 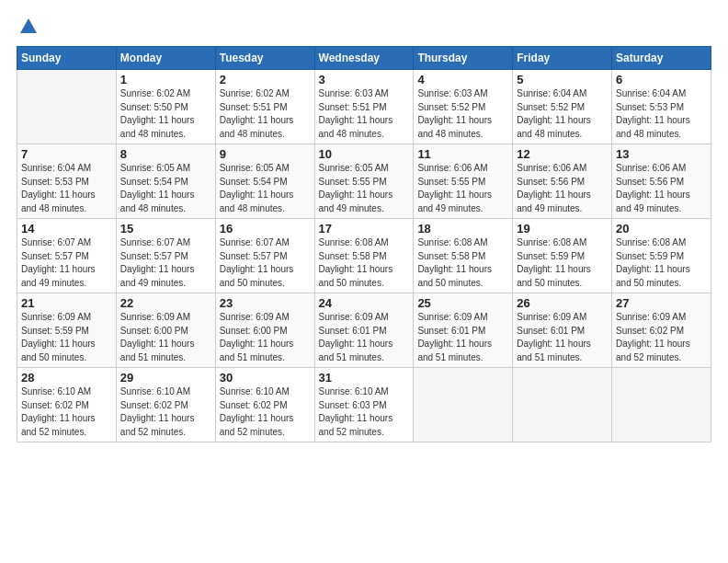 What do you see at coordinates (563, 304) in the screenshot?
I see `day-number: 26` at bounding box center [563, 304].